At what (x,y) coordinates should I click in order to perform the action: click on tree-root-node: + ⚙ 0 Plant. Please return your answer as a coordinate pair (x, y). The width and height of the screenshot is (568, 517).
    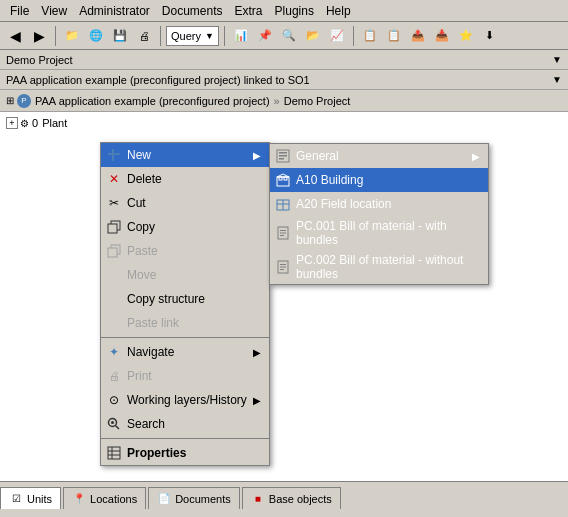
    Looking at the image, I should click on (284, 123).